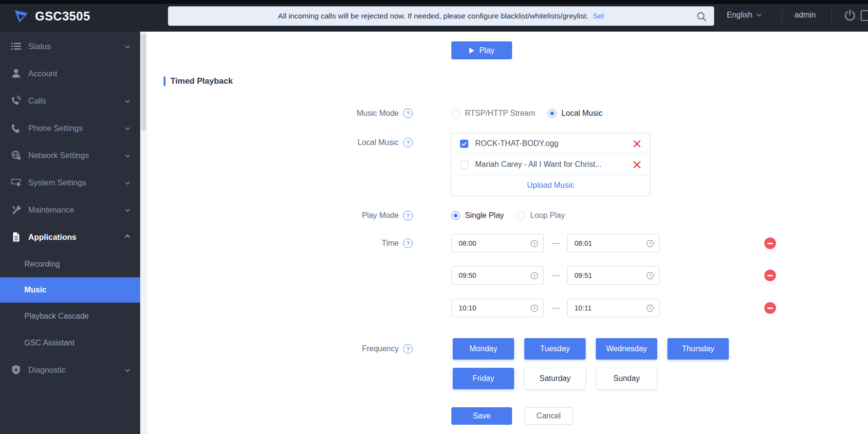 The image size is (868, 434). Describe the element at coordinates (555, 349) in the screenshot. I see `day-button-tuesday: Tuesday` at that location.